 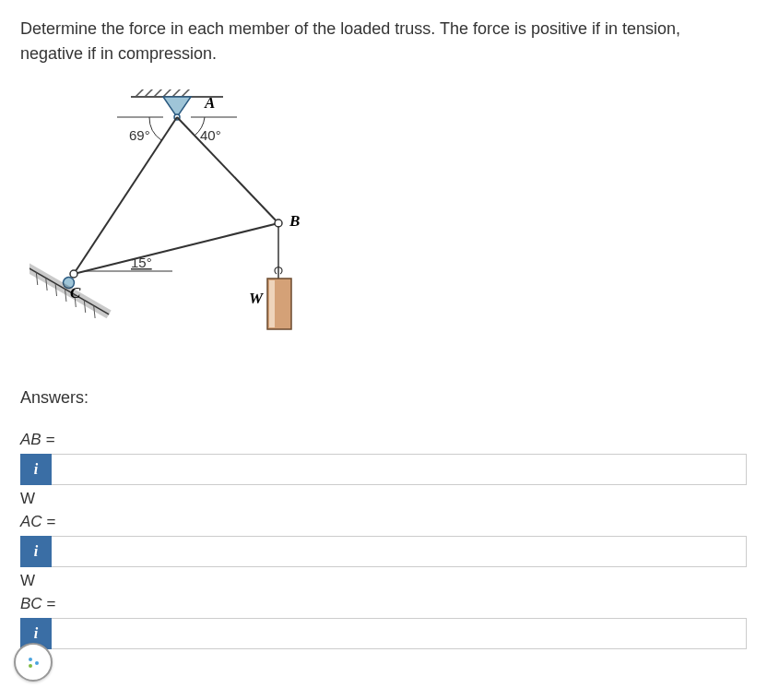 What do you see at coordinates (384, 42) in the screenshot?
I see `problem-statement: Determine the force in each member of th…` at bounding box center [384, 42].